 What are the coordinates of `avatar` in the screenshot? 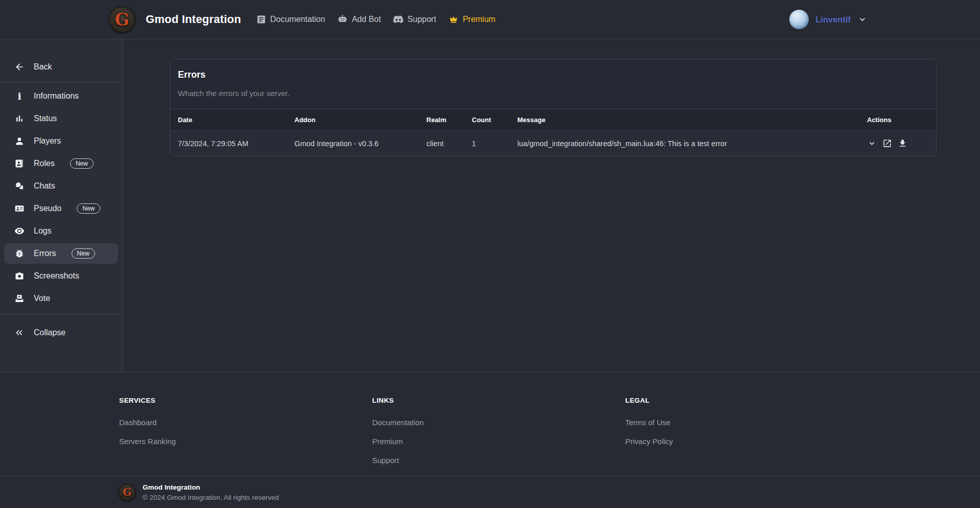 It's located at (799, 19).